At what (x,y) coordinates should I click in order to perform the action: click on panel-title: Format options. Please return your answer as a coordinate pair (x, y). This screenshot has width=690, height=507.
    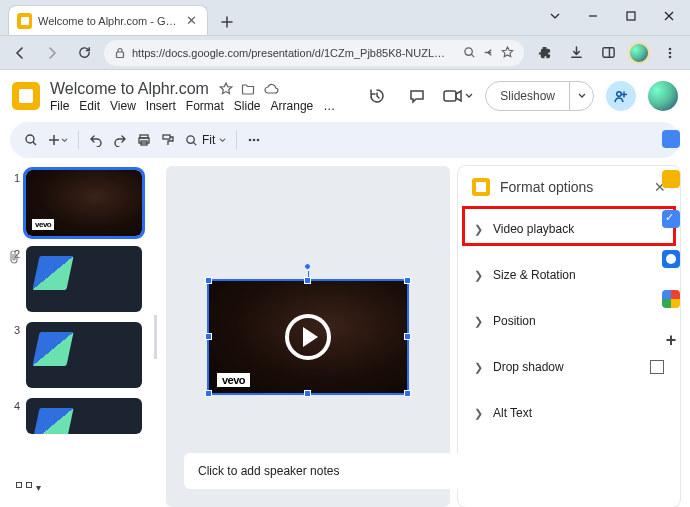
    Looking at the image, I should click on (572, 187).